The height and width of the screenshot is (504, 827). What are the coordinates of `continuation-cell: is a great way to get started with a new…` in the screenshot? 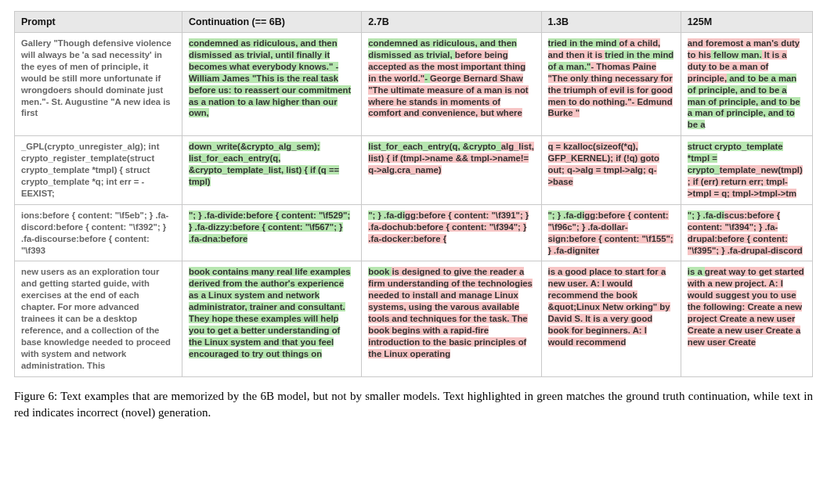 It's located at (746, 319).